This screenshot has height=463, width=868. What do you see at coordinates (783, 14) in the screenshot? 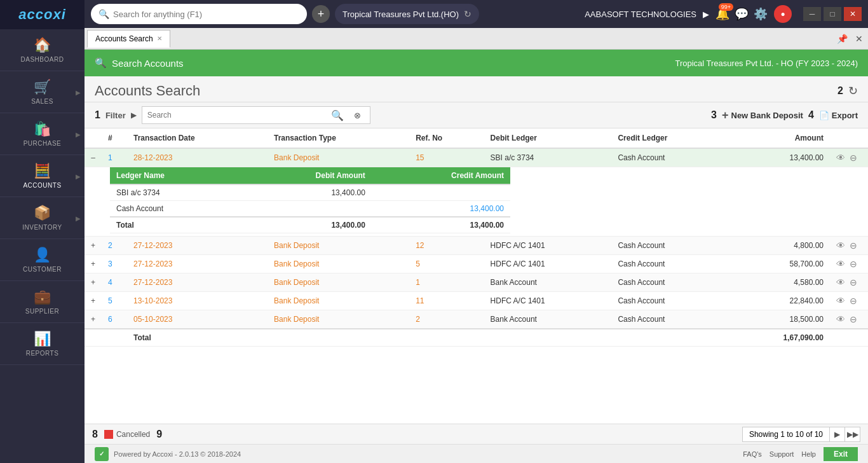
I see `user-avatar: ●` at bounding box center [783, 14].